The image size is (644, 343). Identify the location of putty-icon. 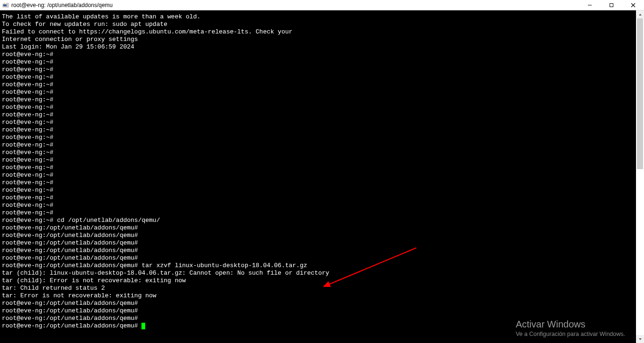
(6, 5).